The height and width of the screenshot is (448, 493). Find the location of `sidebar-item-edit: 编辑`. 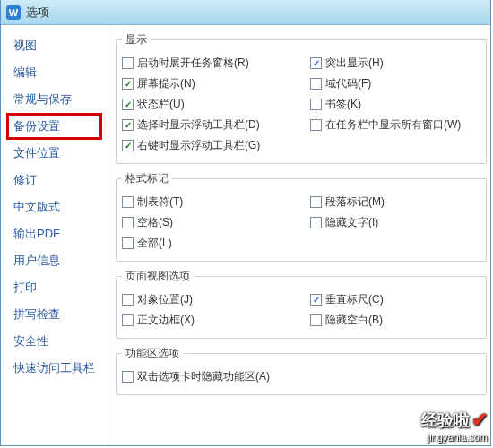

sidebar-item-edit: 编辑 is located at coordinates (54, 73).